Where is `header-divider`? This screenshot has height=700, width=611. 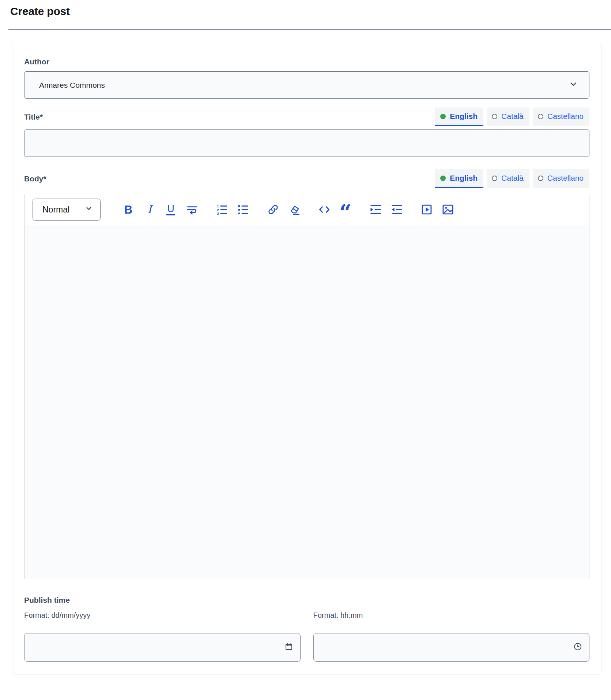
header-divider is located at coordinates (310, 30).